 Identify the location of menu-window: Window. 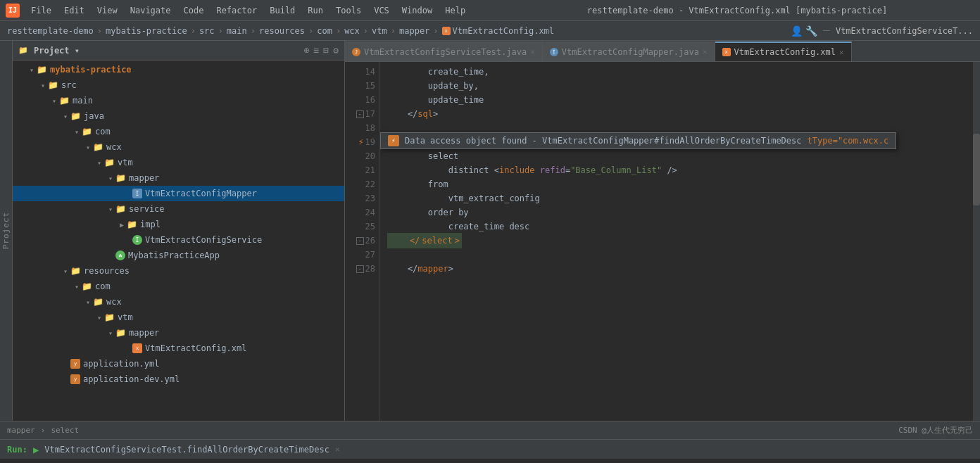
(417, 11).